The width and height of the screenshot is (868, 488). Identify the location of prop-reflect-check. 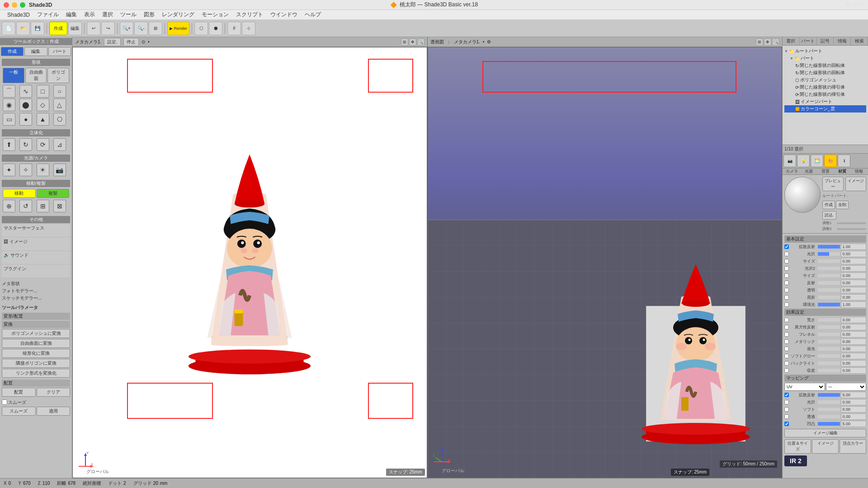
(787, 283).